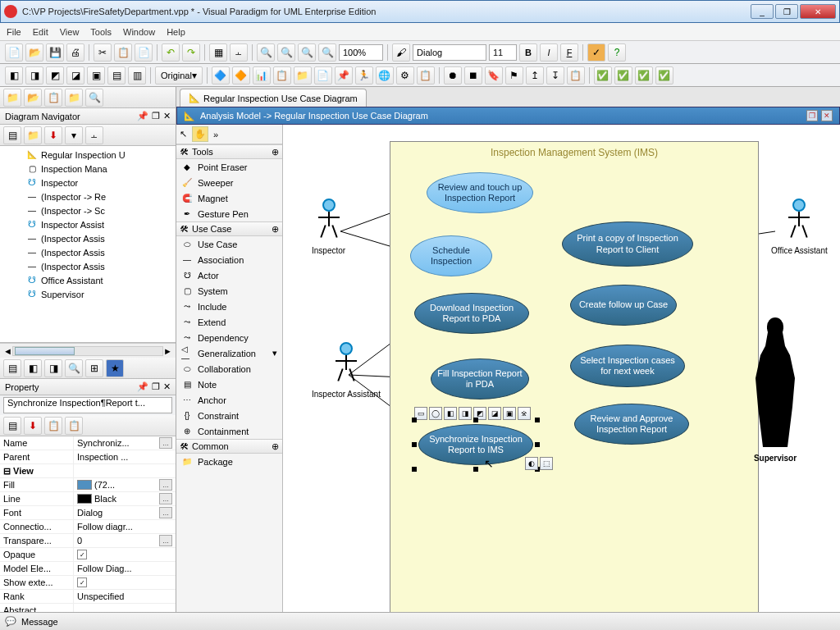  What do you see at coordinates (144, 52) in the screenshot?
I see `paste-icon: 📄` at bounding box center [144, 52].